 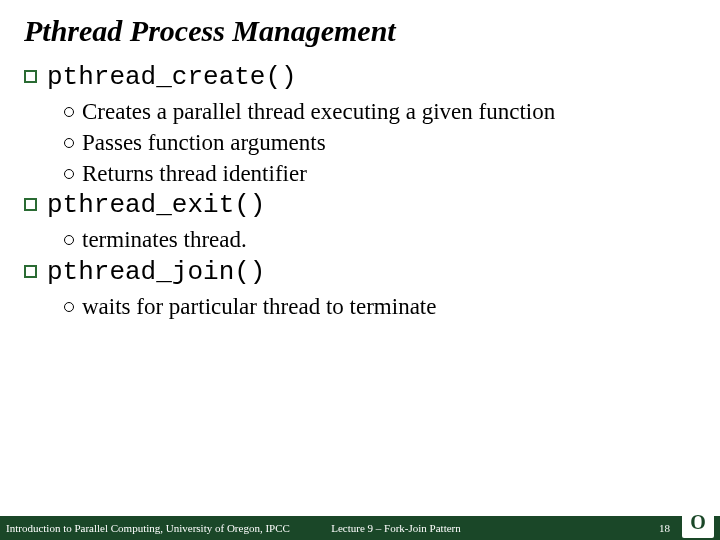 I want to click on bullet-l1: pthread_join(), so click(x=360, y=272).